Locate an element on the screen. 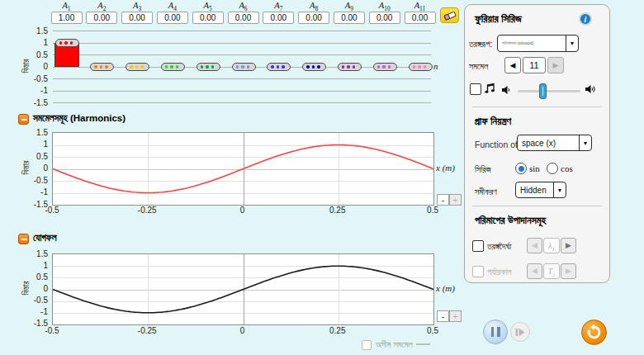 This screenshot has width=644, height=355. amplitude-control-2: A20.00 is located at coordinates (102, 12).